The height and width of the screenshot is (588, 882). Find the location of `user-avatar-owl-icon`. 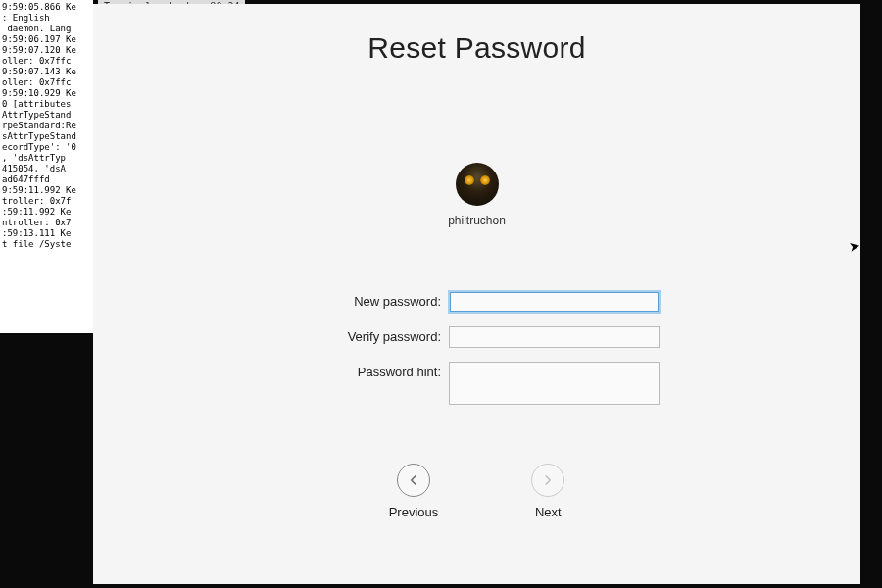

user-avatar-owl-icon is located at coordinates (477, 184).